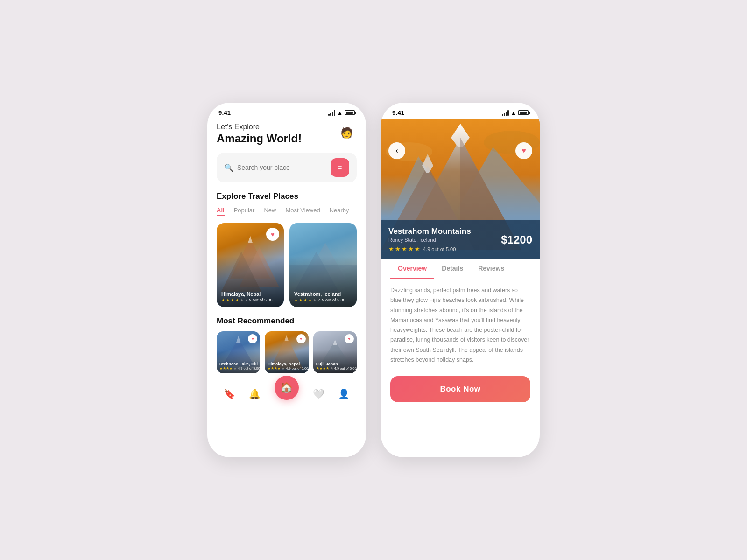  What do you see at coordinates (259, 139) in the screenshot?
I see `main-title: Amazing World!` at bounding box center [259, 139].